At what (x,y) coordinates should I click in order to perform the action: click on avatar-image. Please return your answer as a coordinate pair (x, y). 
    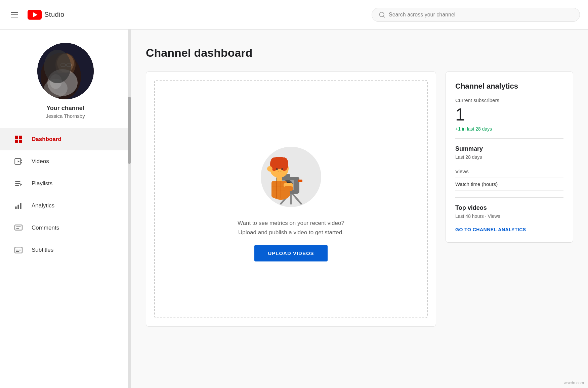
    Looking at the image, I should click on (66, 71).